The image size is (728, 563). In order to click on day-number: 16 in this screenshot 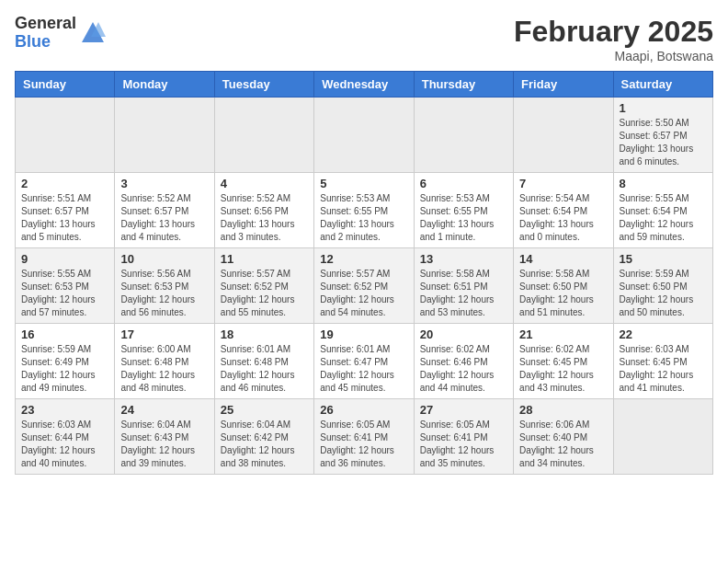, I will do `click(64, 335)`.